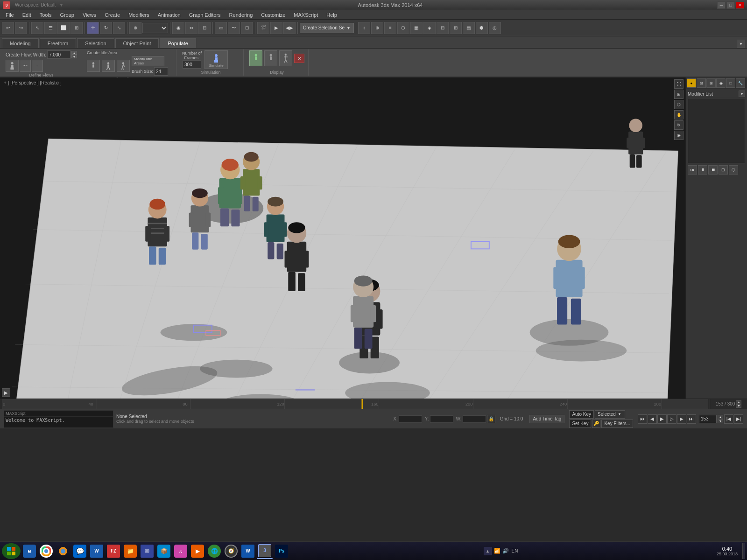 This screenshot has width=747, height=560. I want to click on layer-manager-btn: ▭, so click(221, 28).